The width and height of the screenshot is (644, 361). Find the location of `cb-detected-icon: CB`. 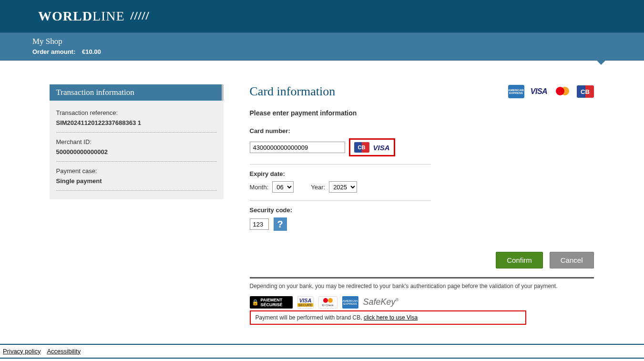

cb-detected-icon: CB is located at coordinates (362, 147).